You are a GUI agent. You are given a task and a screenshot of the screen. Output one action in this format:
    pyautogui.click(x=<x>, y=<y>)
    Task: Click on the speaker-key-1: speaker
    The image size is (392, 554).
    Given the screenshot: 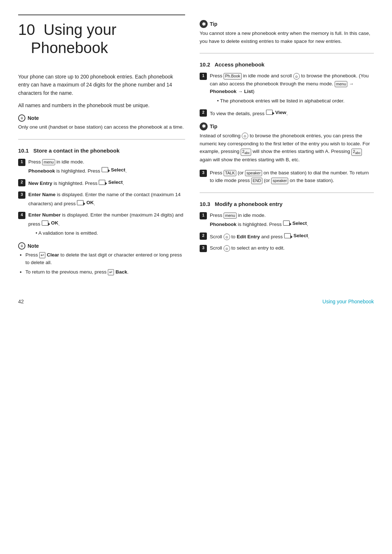 What is the action you would take?
    pyautogui.click(x=253, y=173)
    